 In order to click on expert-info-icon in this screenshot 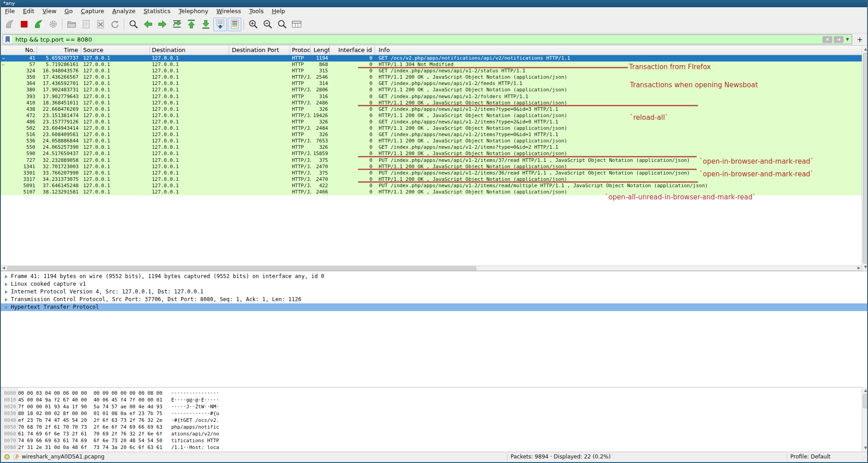, I will do `click(7, 457)`.